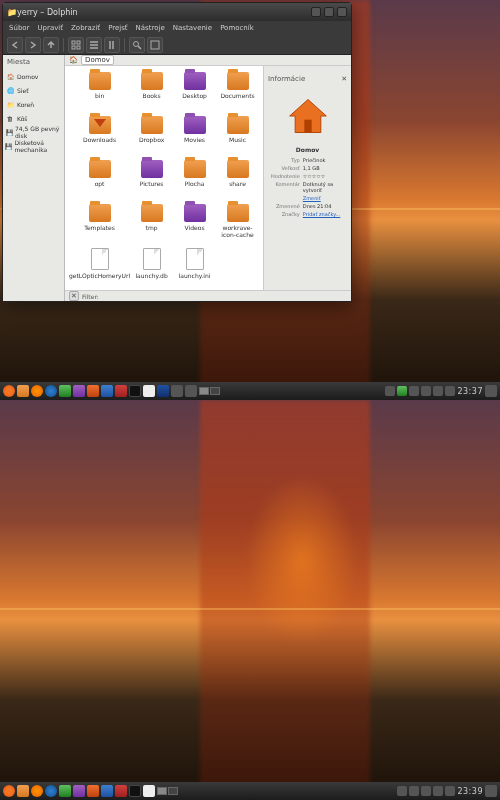 Image resolution: width=500 pixels, height=800 pixels. What do you see at coordinates (195, 213) in the screenshot?
I see `folder-icon` at bounding box center [195, 213].